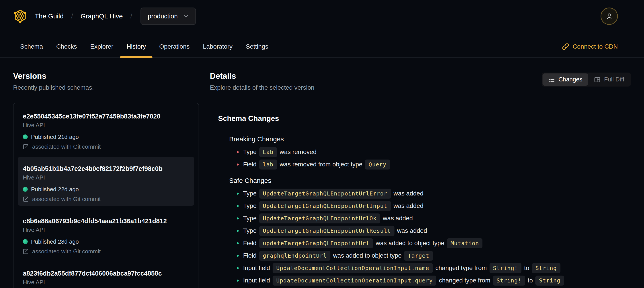 This screenshot has height=288, width=644. What do you see at coordinates (136, 45) in the screenshot?
I see `tab-history: History` at bounding box center [136, 45].